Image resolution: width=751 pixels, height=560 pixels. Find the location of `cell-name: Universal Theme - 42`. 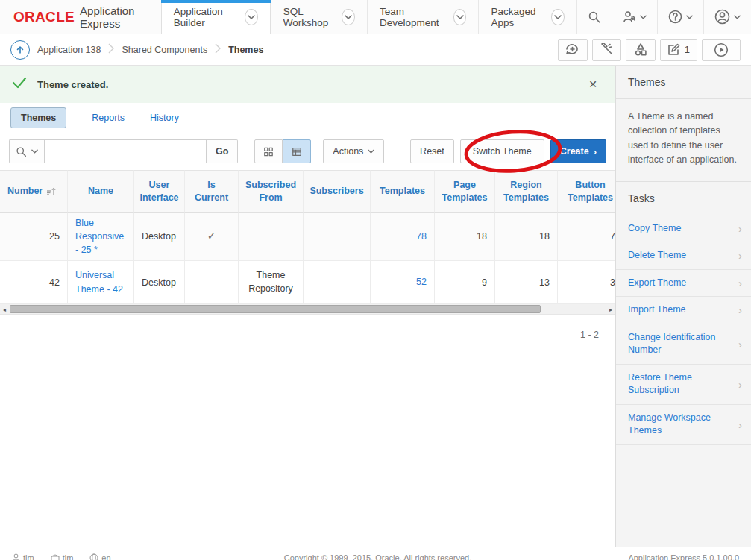

cell-name: Universal Theme - 42 is located at coordinates (101, 283).